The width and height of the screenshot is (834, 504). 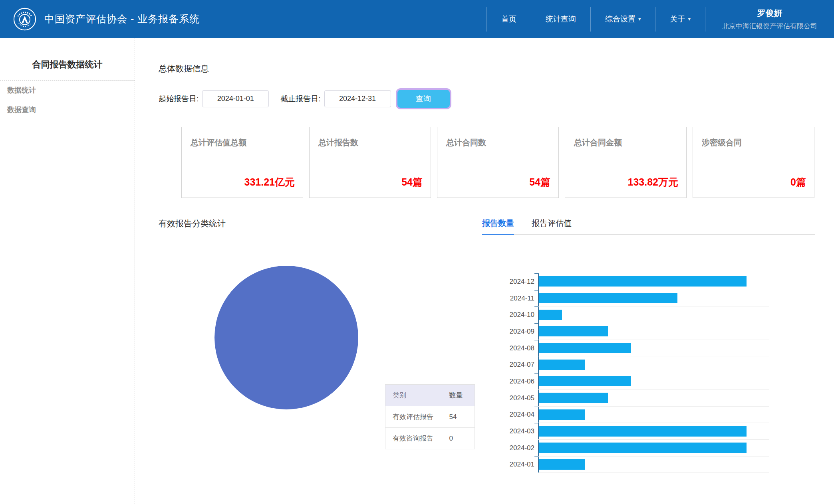 I want to click on user-company: 北京中海汇银资产评估有限公司, so click(x=770, y=26).